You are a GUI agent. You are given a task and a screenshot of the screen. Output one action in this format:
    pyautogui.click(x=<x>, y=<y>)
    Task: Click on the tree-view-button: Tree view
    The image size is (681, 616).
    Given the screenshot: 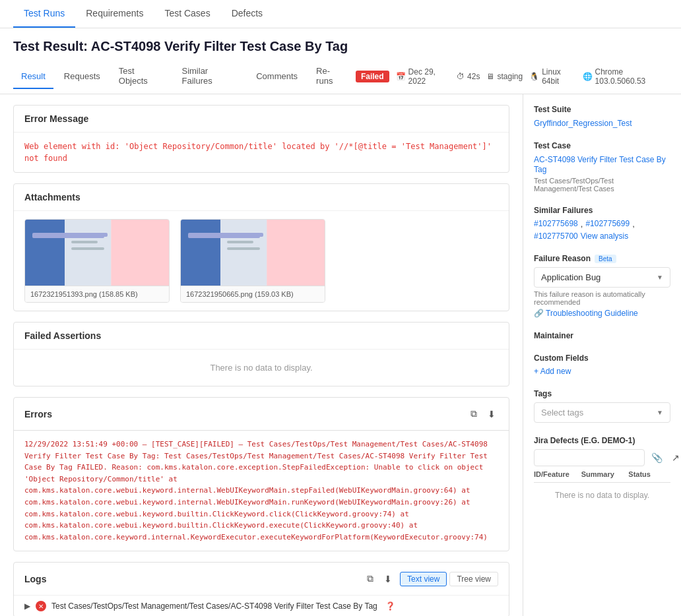 What is the action you would take?
    pyautogui.click(x=474, y=579)
    